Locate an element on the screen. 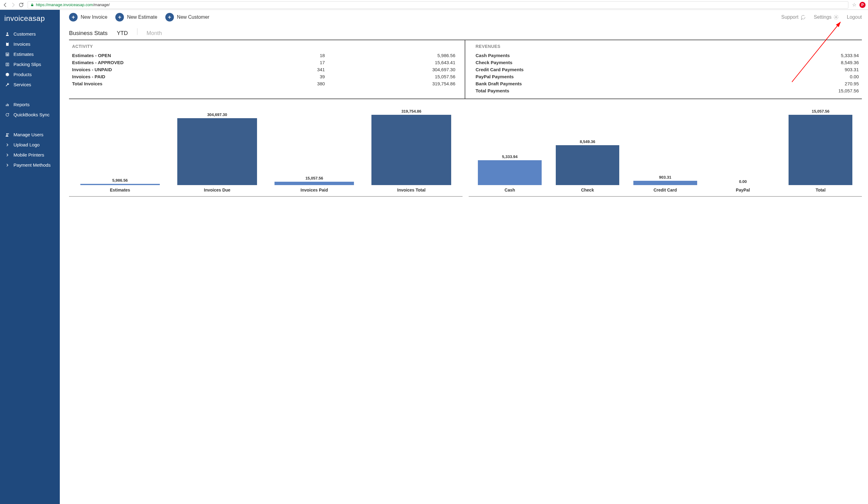  sync-icon is located at coordinates (7, 115).